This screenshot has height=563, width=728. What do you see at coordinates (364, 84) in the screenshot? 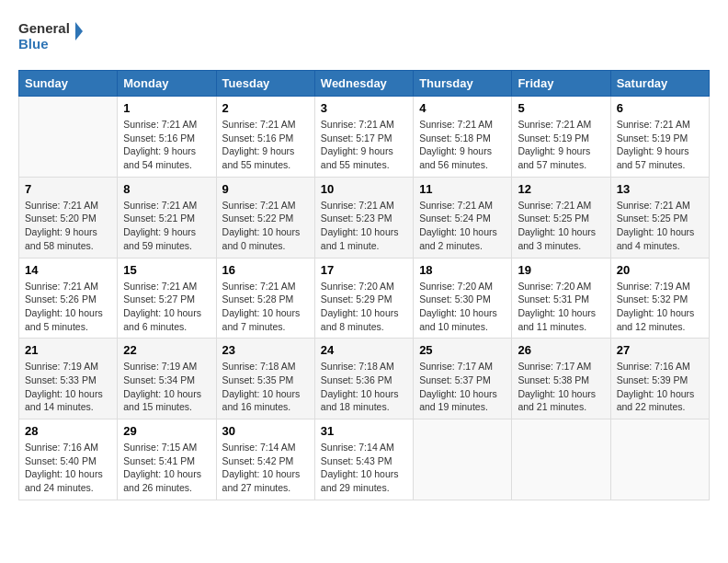
I see `header-row: SundayMondayTuesdayWednesdayThursdayFrid…` at bounding box center [364, 84].